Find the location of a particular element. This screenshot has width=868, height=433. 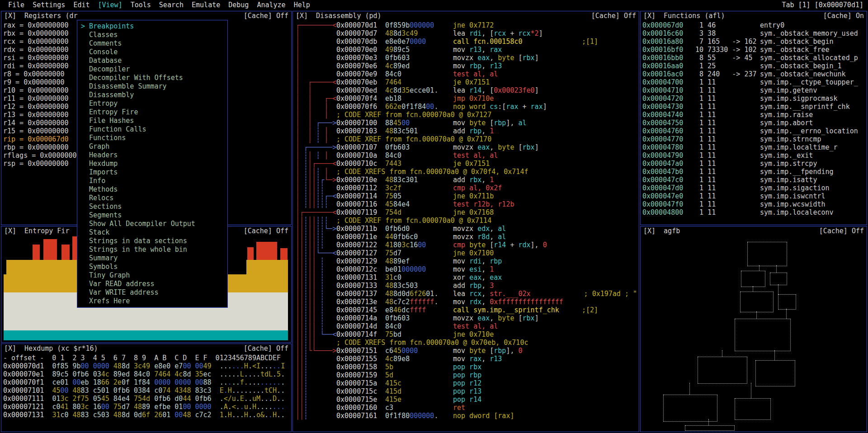

disasm-row: ││┆││; CODE XREFS from fcn.000070a0 @ 0x… is located at coordinates (467, 343).